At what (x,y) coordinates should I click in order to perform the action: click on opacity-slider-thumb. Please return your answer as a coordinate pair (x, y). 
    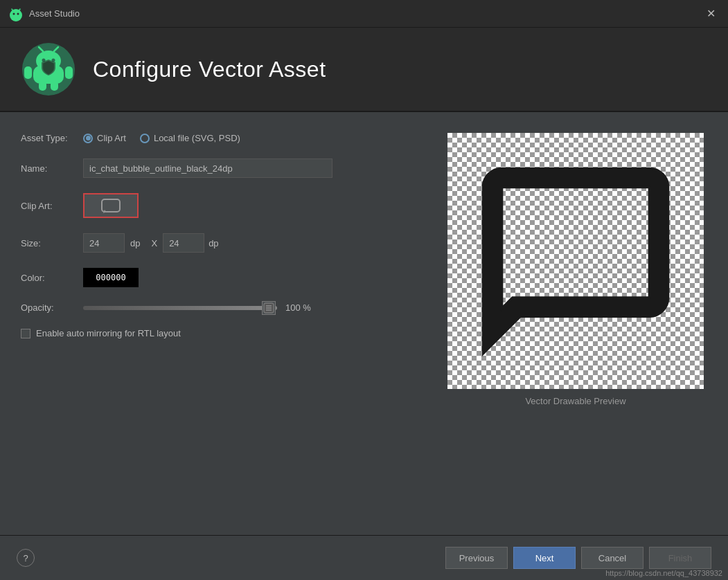
    Looking at the image, I should click on (269, 308).